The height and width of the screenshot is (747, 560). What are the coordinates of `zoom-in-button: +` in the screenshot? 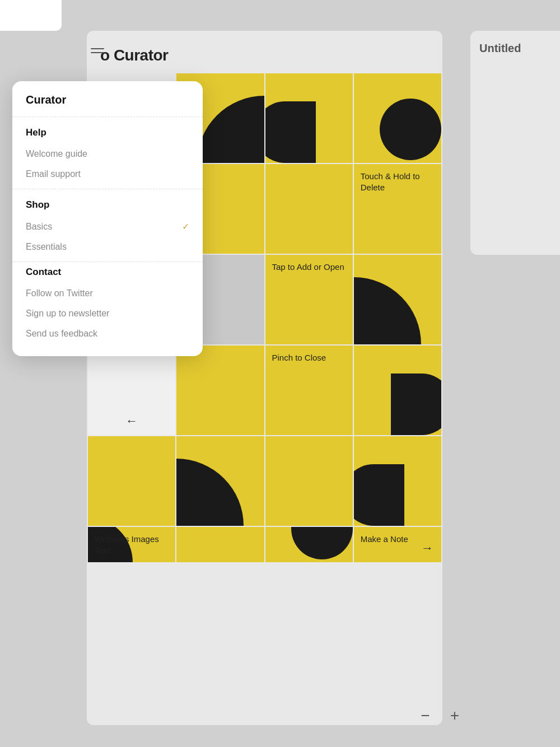 It's located at (455, 716).